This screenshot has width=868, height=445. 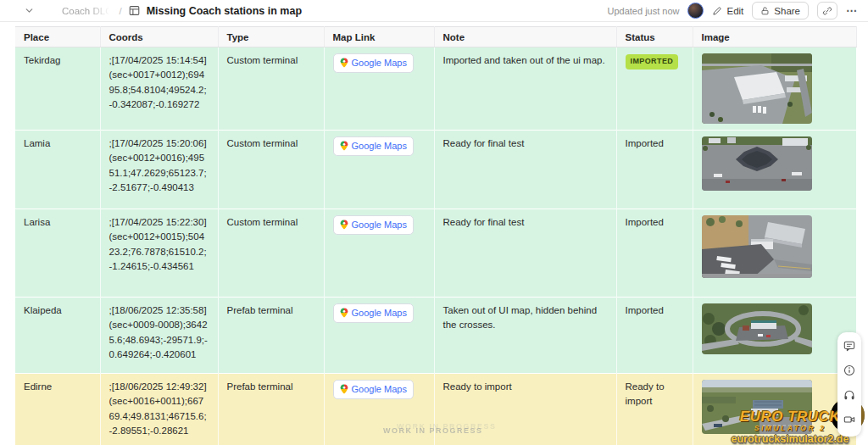 I want to click on cell-coords: ;[18/06/2025 12:49:32] (sec+0016+0011);6…, so click(x=159, y=409).